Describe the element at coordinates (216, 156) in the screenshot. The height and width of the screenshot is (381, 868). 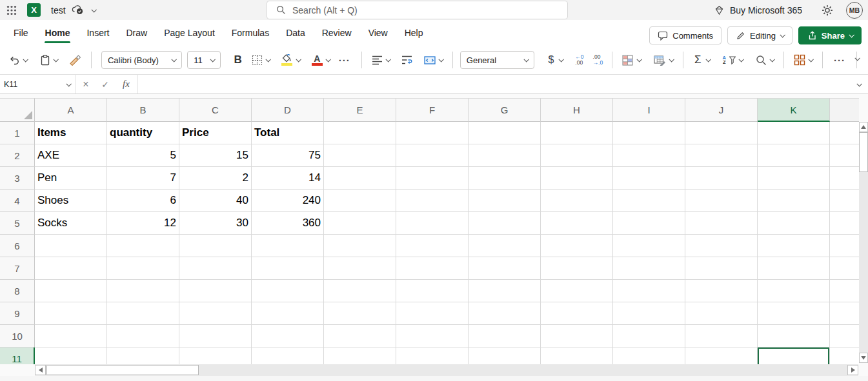
I see `cell-C2: 15` at that location.